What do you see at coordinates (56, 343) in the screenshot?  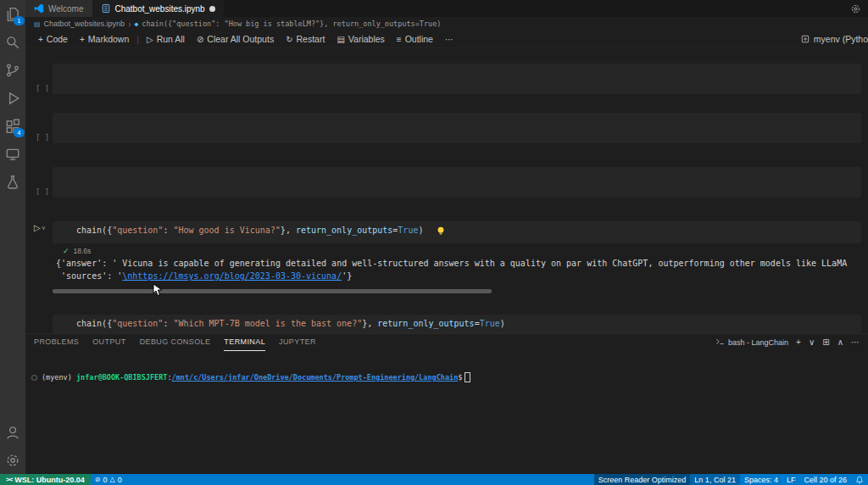 I see `tab-problems: PROBLEMS` at bounding box center [56, 343].